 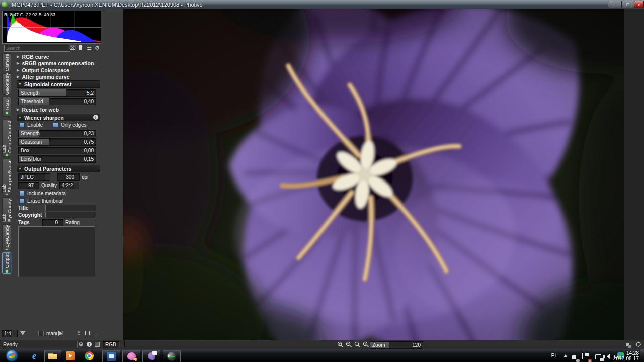 I want to click on show-desktop-button, so click(x=642, y=356).